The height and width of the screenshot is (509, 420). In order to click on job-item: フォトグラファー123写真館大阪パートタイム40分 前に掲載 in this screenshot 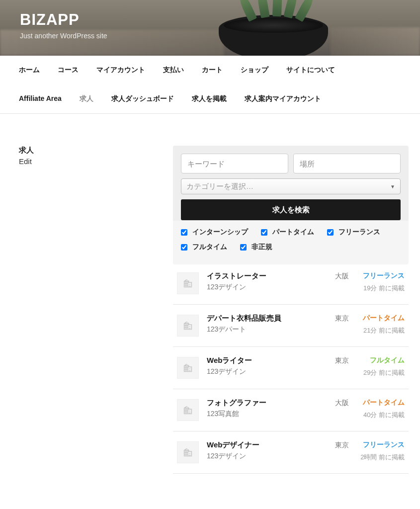, I will do `click(291, 411)`.